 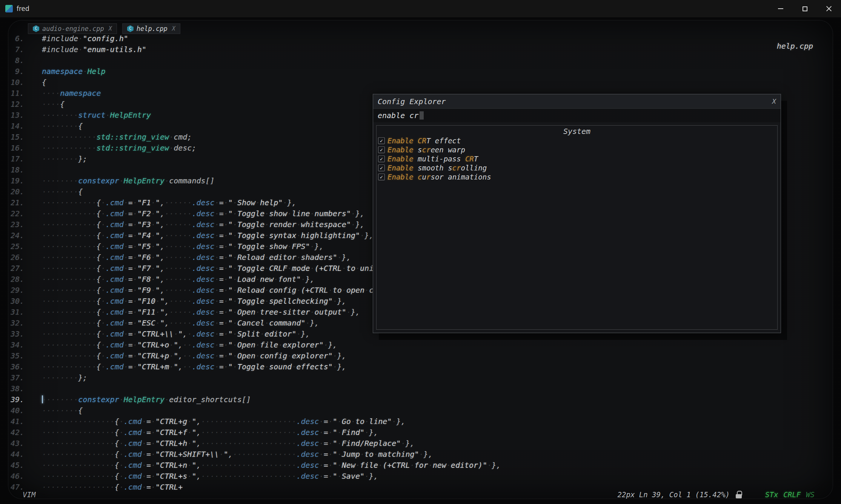 What do you see at coordinates (269, 345) in the screenshot?
I see `code-token: file` at bounding box center [269, 345].